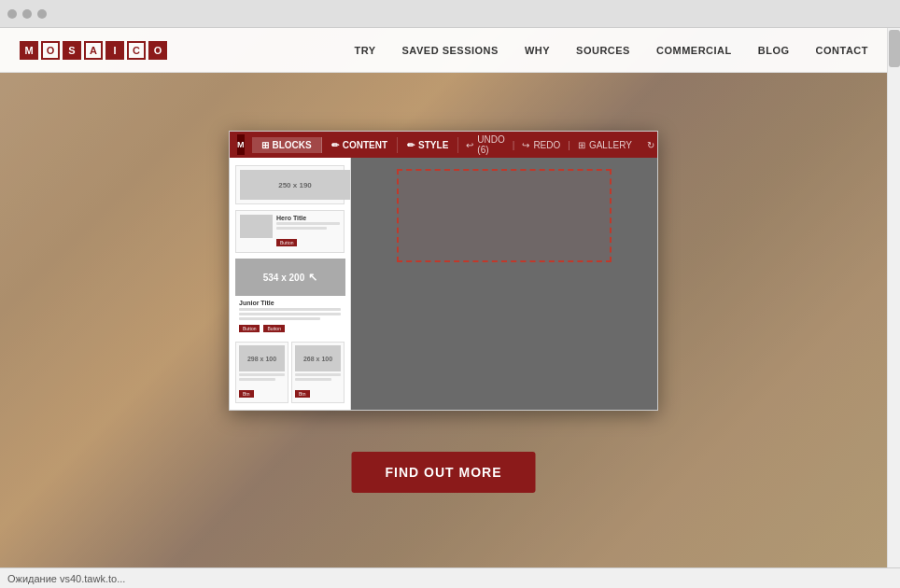 This screenshot has width=900, height=588. Describe the element at coordinates (526, 146) in the screenshot. I see `redo-icon: ↪` at that location.